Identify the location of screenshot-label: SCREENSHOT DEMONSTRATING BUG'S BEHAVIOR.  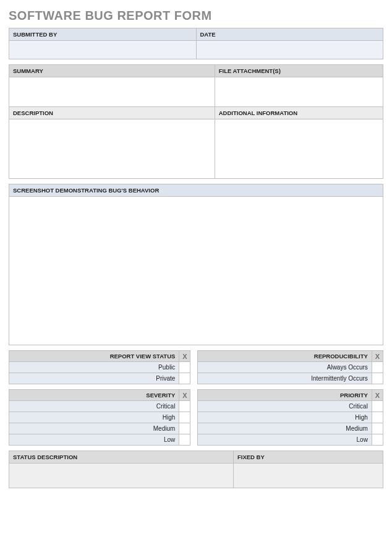
(197, 191).